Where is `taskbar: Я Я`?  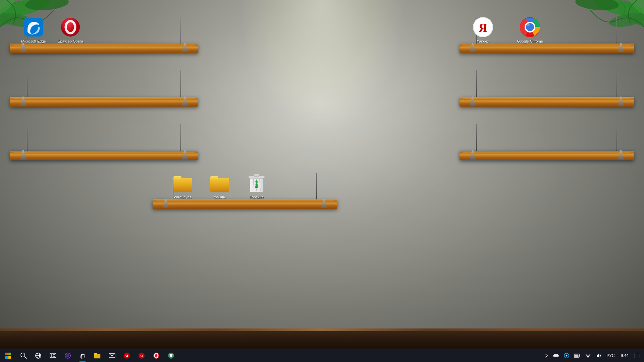 taskbar: Я Я is located at coordinates (322, 355).